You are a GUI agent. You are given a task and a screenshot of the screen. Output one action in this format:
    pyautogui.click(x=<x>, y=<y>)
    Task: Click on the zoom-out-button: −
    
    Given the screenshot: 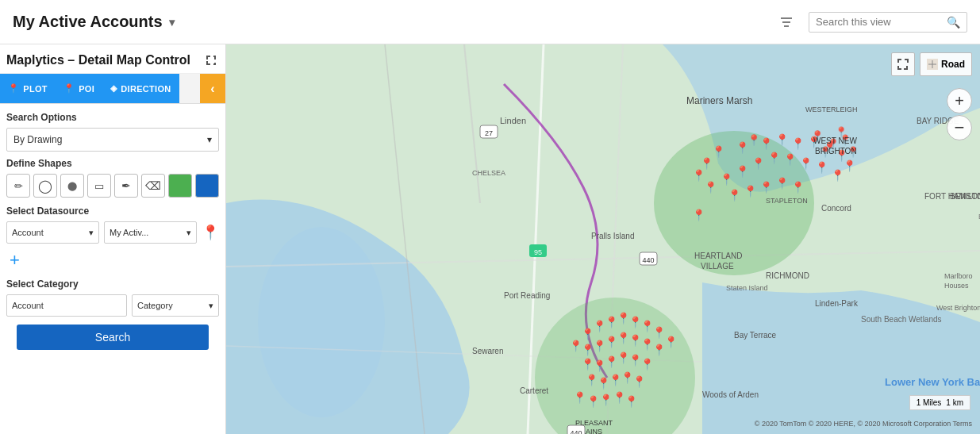 What is the action you would take?
    pyautogui.click(x=959, y=128)
    